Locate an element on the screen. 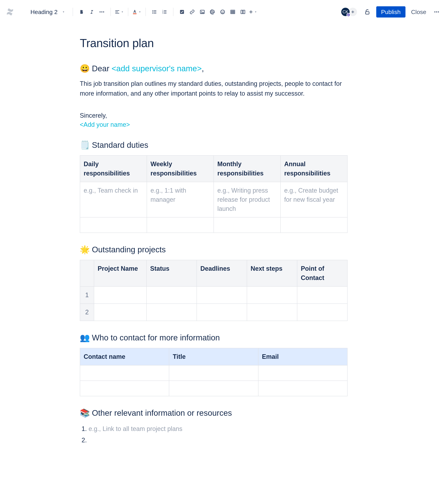  layouts-button is located at coordinates (243, 12).